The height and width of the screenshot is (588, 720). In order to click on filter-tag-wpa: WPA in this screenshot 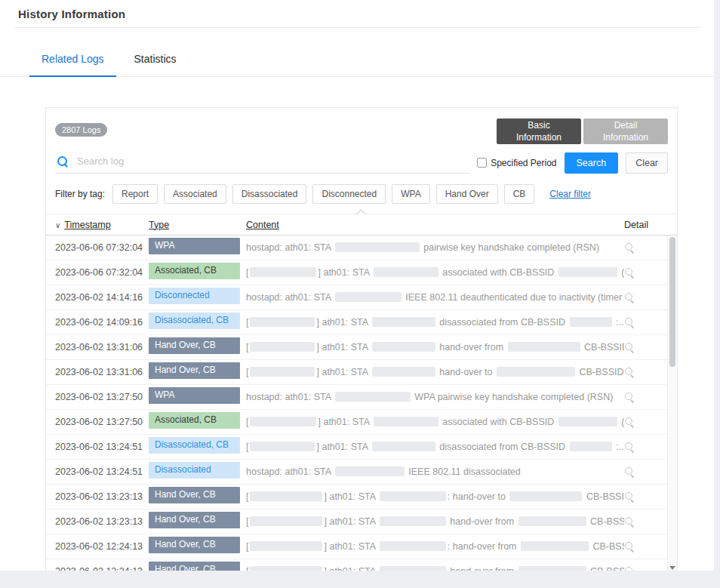, I will do `click(411, 194)`.